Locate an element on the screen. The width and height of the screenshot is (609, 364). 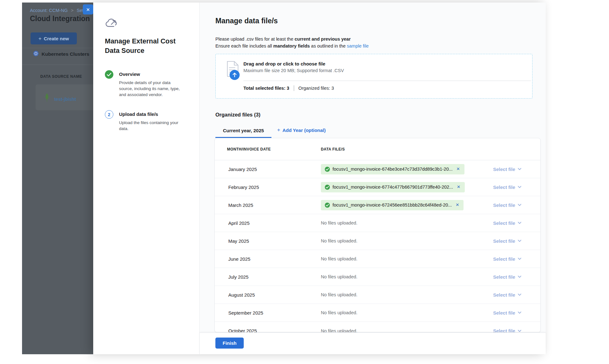
table-row: January 2025 focusv1_mongo-invoice-674be… is located at coordinates (378, 169).